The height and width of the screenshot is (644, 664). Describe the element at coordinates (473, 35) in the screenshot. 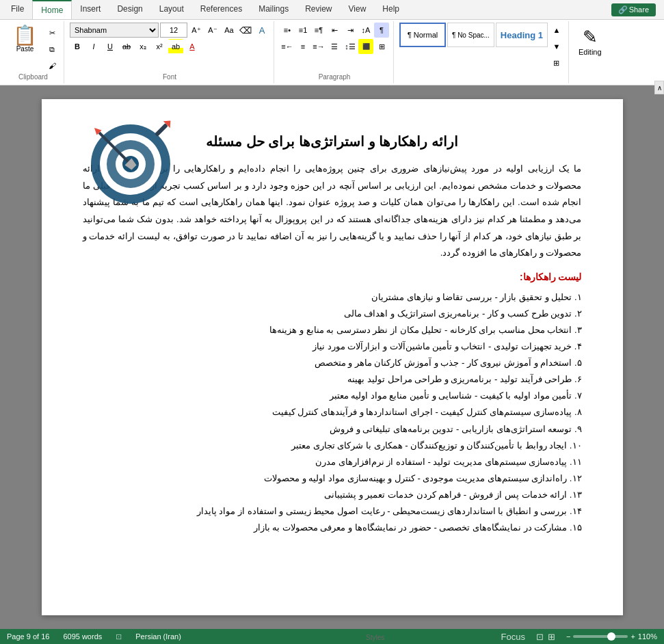

I see `styles-gallery: ¶ Normal ¶ No Spac... Heading 1` at that location.